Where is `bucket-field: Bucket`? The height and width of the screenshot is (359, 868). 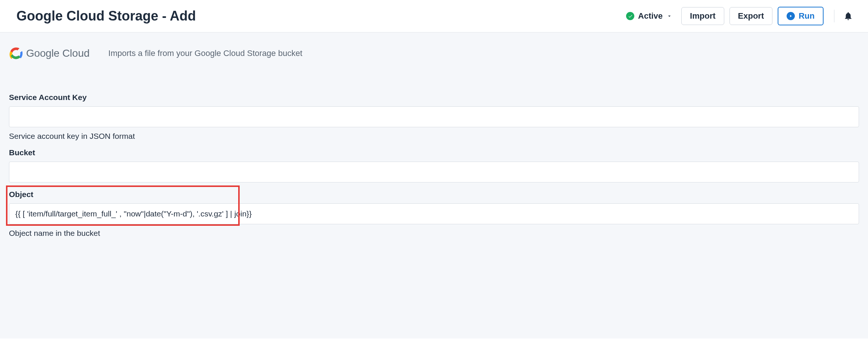
bucket-field: Bucket is located at coordinates (434, 165).